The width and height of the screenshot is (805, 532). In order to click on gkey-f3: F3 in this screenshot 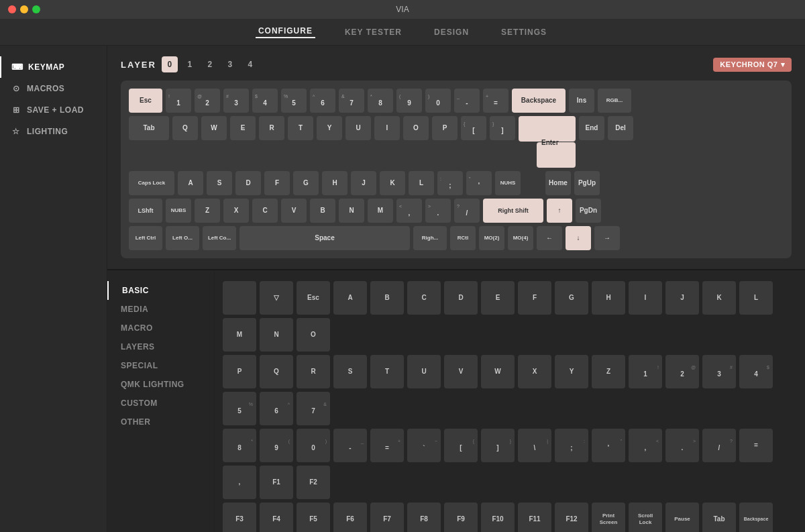, I will do `click(239, 517)`.